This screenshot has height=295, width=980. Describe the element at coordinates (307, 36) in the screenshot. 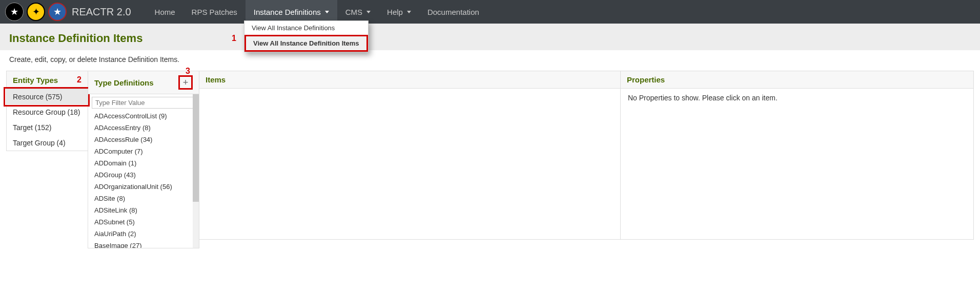

I see `instance-definitions-dropdown: View All Instance Definitions View All I…` at that location.